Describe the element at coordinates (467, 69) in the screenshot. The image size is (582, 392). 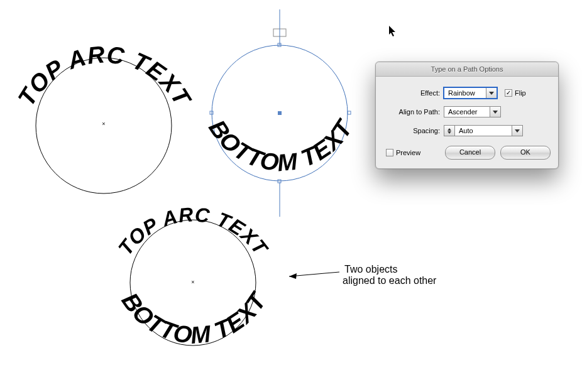
I see `dialog-title: Type on a Path Options` at that location.